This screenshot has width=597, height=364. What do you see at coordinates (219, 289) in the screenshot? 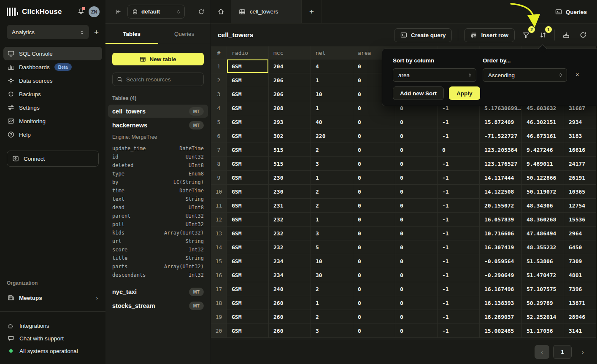
I see `row-number: 17` at bounding box center [219, 289].